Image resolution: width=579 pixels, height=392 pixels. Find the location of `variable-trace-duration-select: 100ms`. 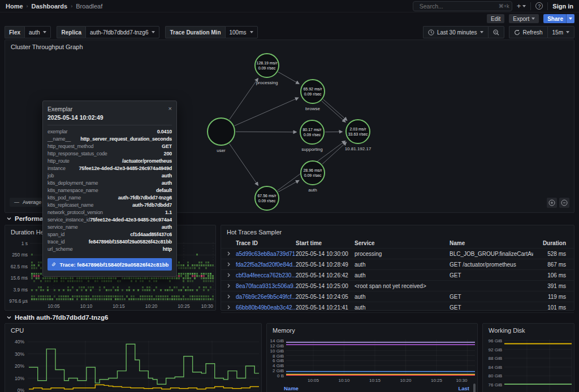

variable-trace-duration-select: 100ms is located at coordinates (241, 32).